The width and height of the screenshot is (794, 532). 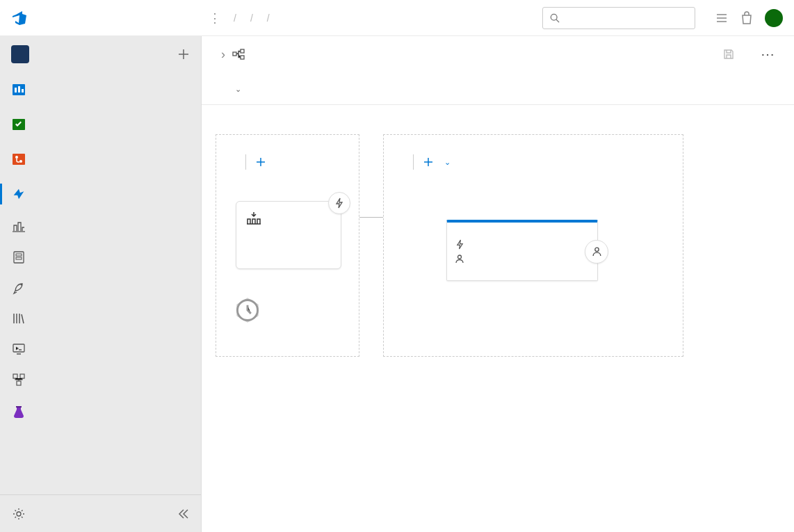 I want to click on artifacts-panel, so click(x=288, y=245).